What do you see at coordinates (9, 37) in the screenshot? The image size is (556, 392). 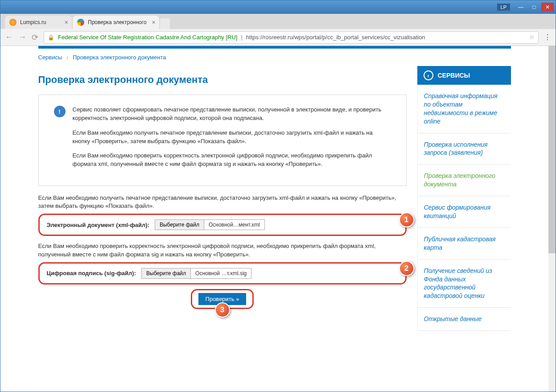 I see `back-button: ←` at bounding box center [9, 37].